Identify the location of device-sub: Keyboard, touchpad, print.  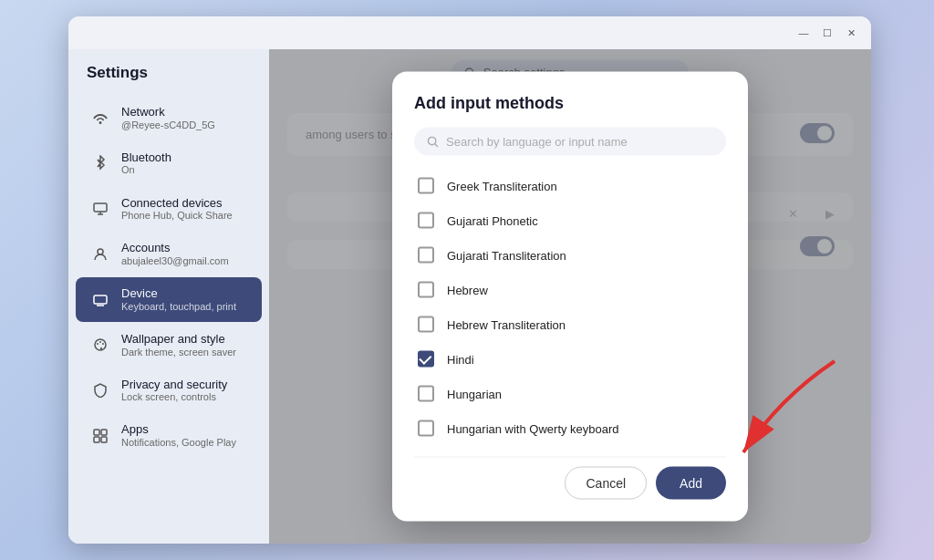
(184, 306).